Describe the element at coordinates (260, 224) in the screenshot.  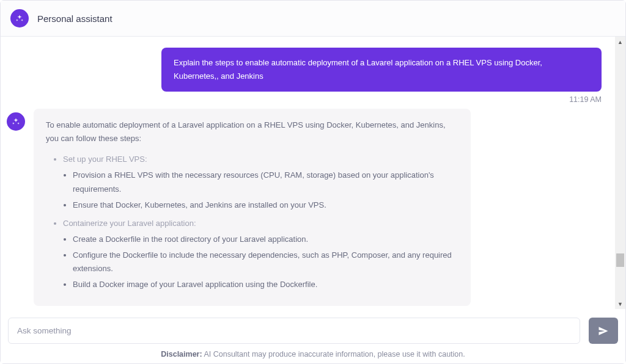
I see `step-title: Containerize your Laravel application:` at that location.